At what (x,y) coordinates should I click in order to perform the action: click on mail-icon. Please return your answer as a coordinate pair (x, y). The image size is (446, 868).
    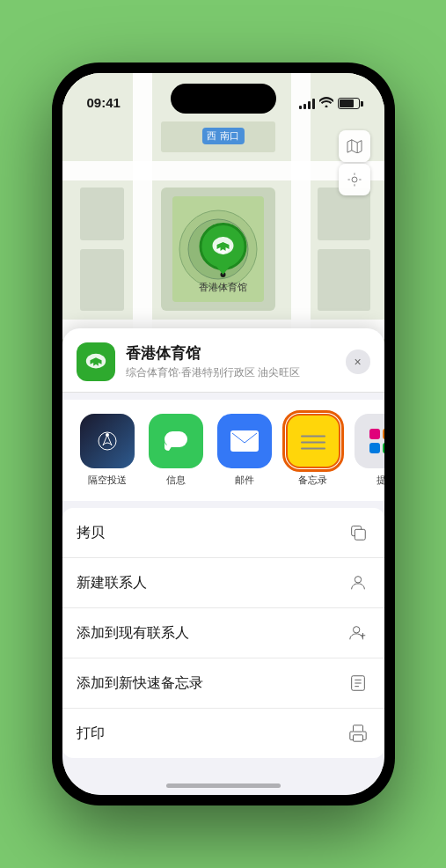
    Looking at the image, I should click on (245, 441).